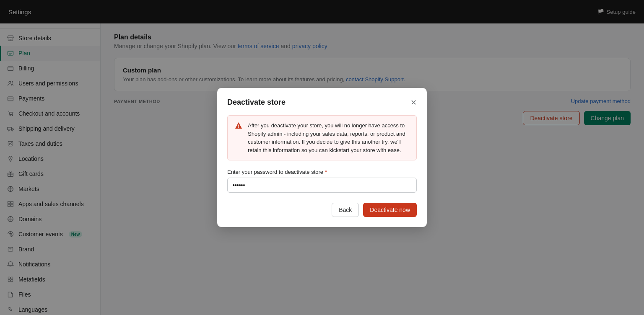 The width and height of the screenshot is (644, 315). Describe the element at coordinates (326, 172) in the screenshot. I see `required-indicator: *` at that location.